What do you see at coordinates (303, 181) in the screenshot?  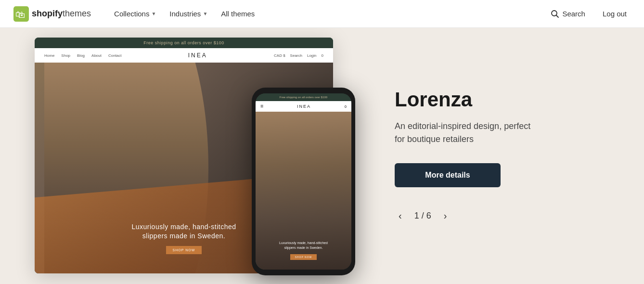 I see `phone-mockup: Free shipping on all orders over $100 ☰ …` at bounding box center [303, 181].